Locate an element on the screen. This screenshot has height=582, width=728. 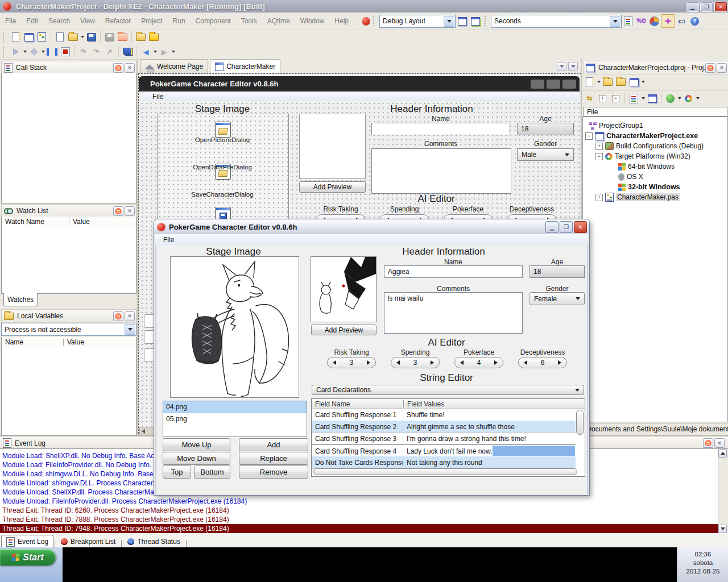
save-button is located at coordinates (91, 37).